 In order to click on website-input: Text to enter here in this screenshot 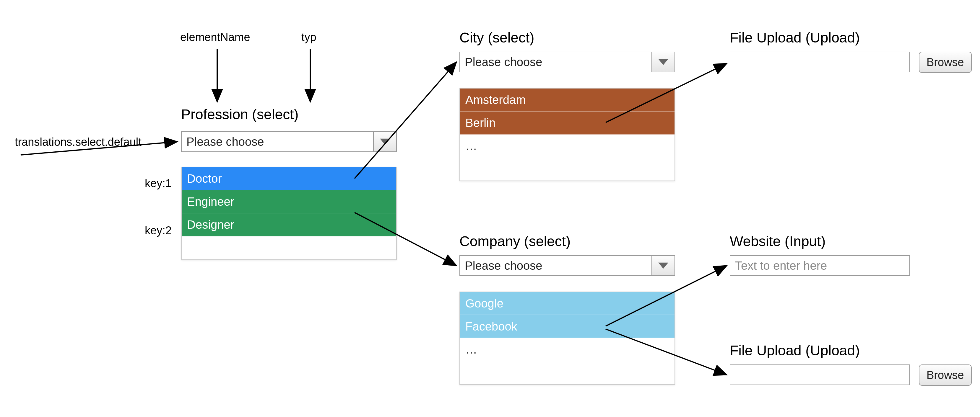, I will do `click(820, 266)`.